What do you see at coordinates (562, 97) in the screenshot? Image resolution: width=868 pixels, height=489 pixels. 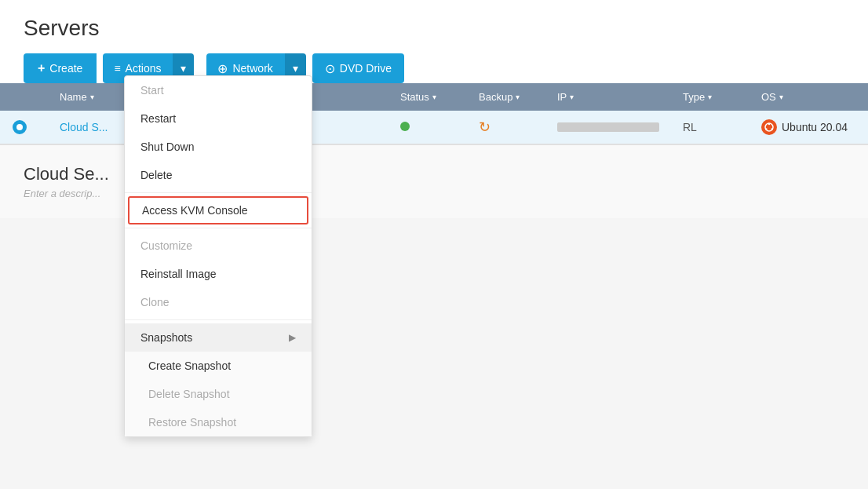 I see `col-ip-label: IP` at bounding box center [562, 97].